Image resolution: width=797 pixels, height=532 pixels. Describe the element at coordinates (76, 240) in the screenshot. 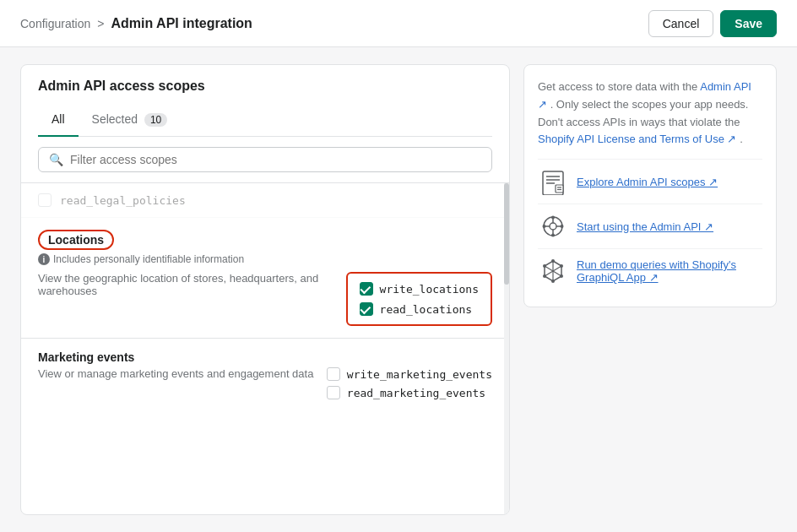

I see `locations-title: Locations` at that location.